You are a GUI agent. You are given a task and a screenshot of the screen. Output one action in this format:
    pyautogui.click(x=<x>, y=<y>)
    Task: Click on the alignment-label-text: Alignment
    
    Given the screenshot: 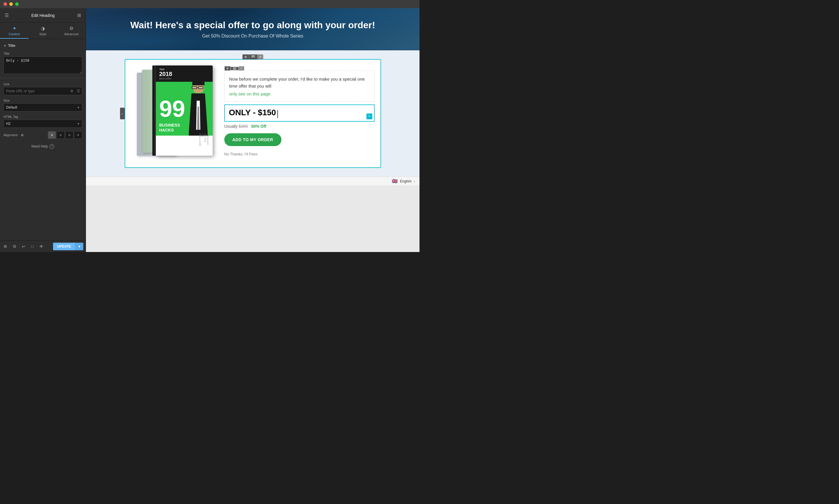 What is the action you would take?
    pyautogui.click(x=11, y=135)
    